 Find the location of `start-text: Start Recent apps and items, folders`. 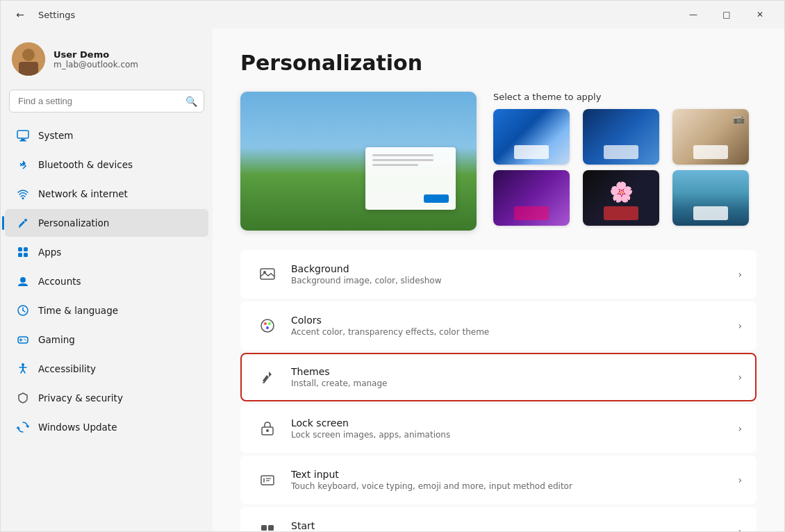

start-text: Start Recent apps and items, folders is located at coordinates (509, 526).